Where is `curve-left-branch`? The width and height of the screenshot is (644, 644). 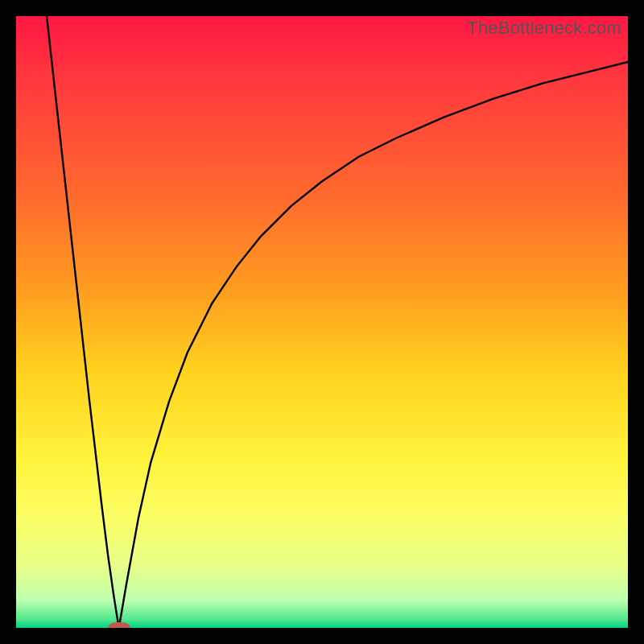
curve-left-branch is located at coordinates (83, 322).